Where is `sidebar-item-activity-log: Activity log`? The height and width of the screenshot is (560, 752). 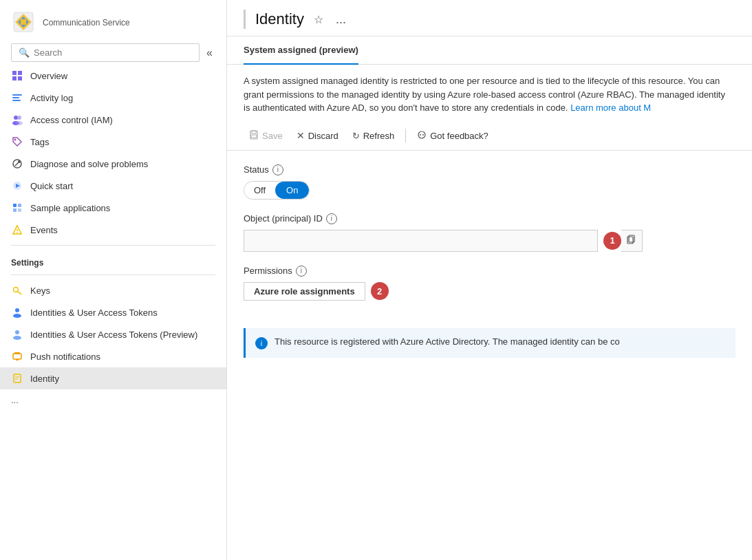
sidebar-item-activity-log: Activity log is located at coordinates (113, 98).